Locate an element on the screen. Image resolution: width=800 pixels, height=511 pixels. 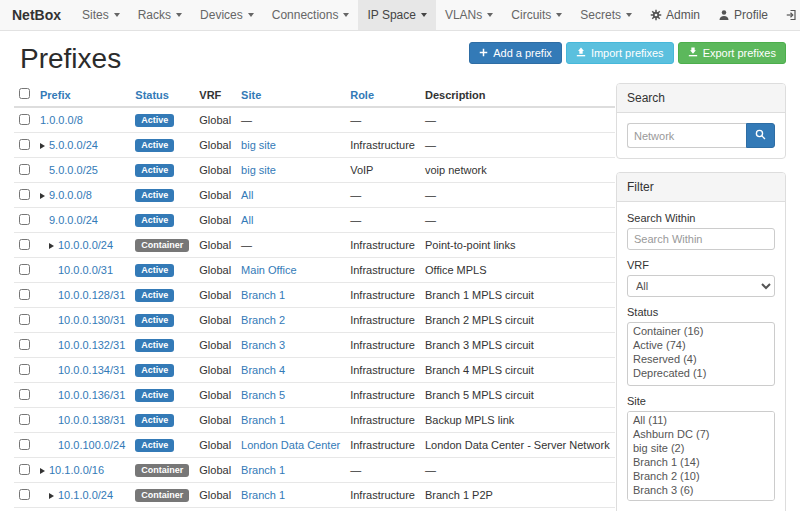
prefix-link: 10.0.100.0/24 is located at coordinates (92, 445).